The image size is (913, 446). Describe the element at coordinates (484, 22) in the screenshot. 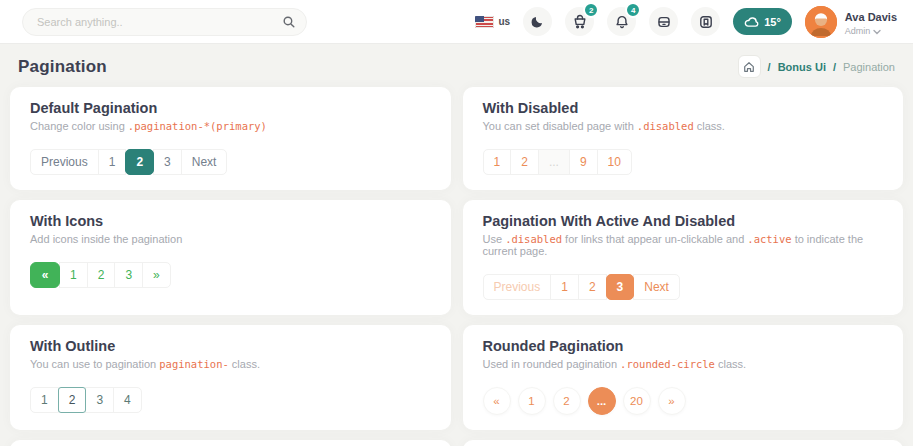

I see `us-flag-icon` at that location.